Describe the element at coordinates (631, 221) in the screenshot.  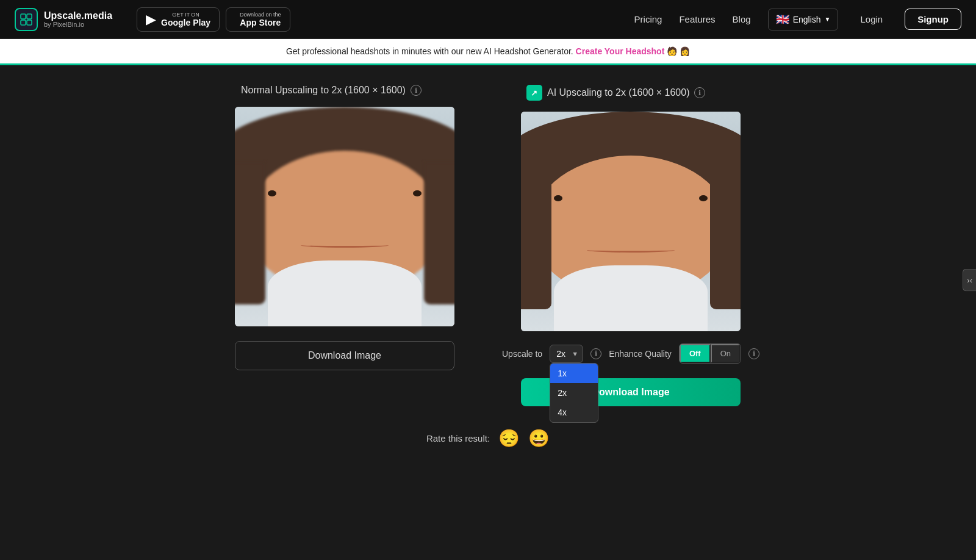
I see `ai-upscale-image` at that location.